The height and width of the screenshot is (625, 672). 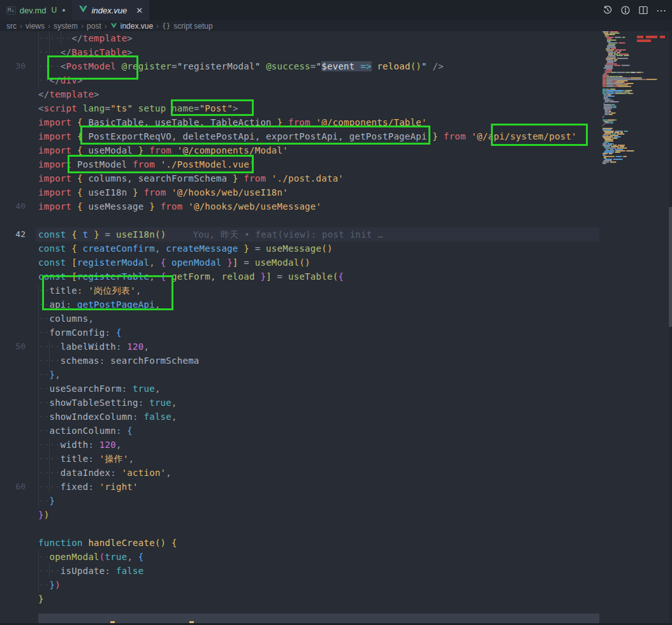 What do you see at coordinates (671, 328) in the screenshot?
I see `scrollbar-track` at bounding box center [671, 328].